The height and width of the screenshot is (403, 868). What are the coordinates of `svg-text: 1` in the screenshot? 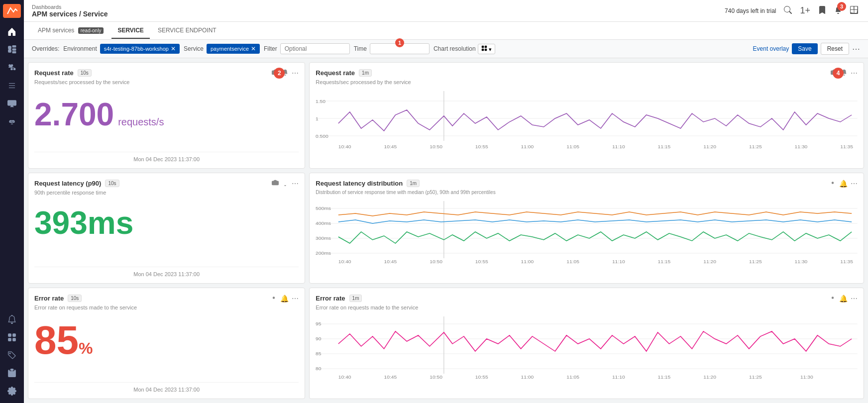 It's located at (317, 119).